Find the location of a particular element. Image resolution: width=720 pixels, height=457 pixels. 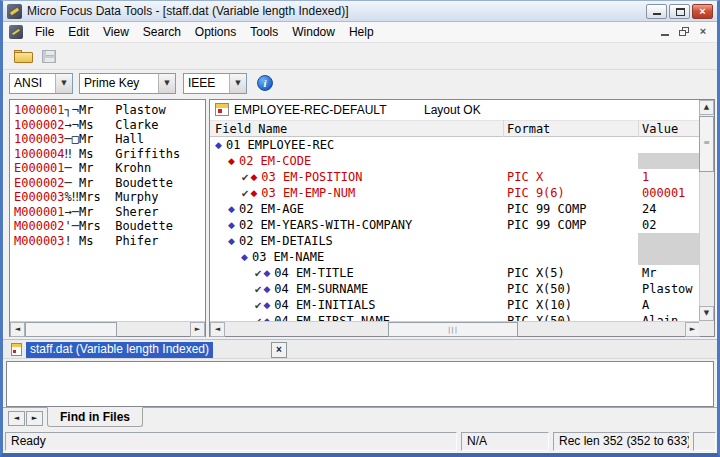

field-row: ✔◆04 EM-TITLEPIC X(5)Mr is located at coordinates (454, 273).